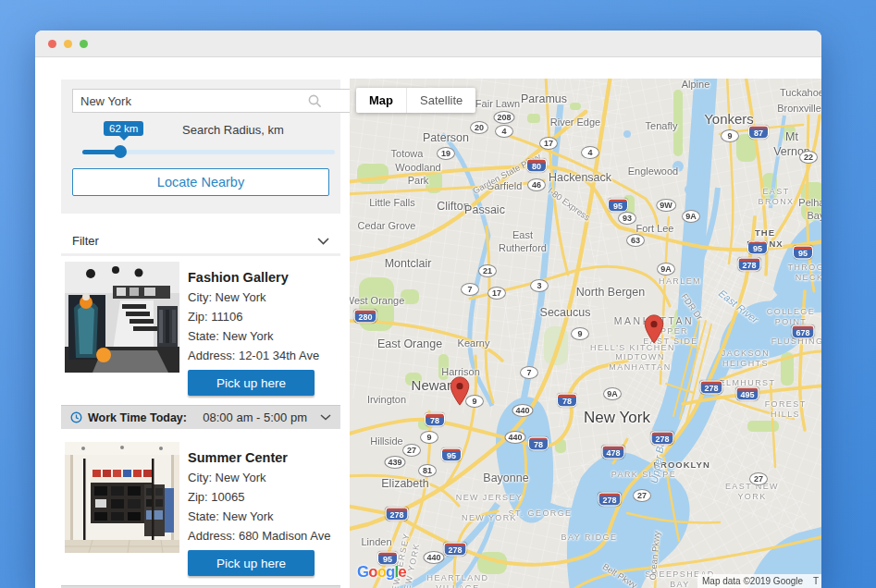  I want to click on store-zip: Zip: 11106, so click(261, 316).